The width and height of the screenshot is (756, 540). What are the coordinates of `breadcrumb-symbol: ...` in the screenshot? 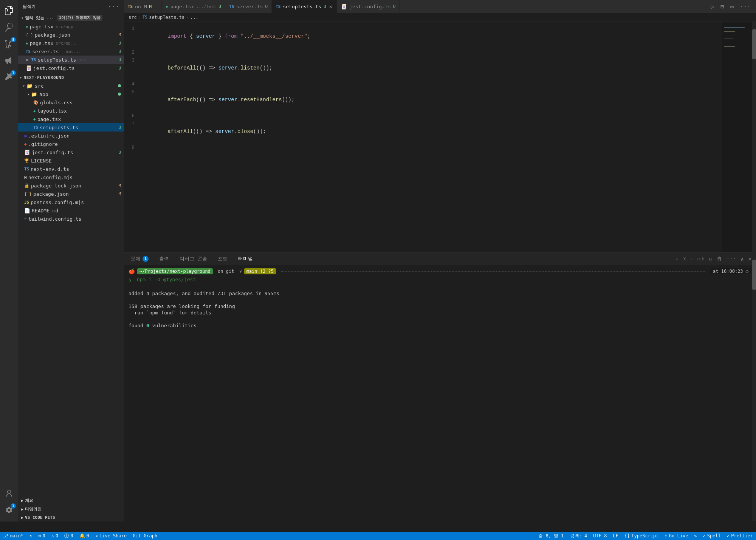 It's located at (194, 17).